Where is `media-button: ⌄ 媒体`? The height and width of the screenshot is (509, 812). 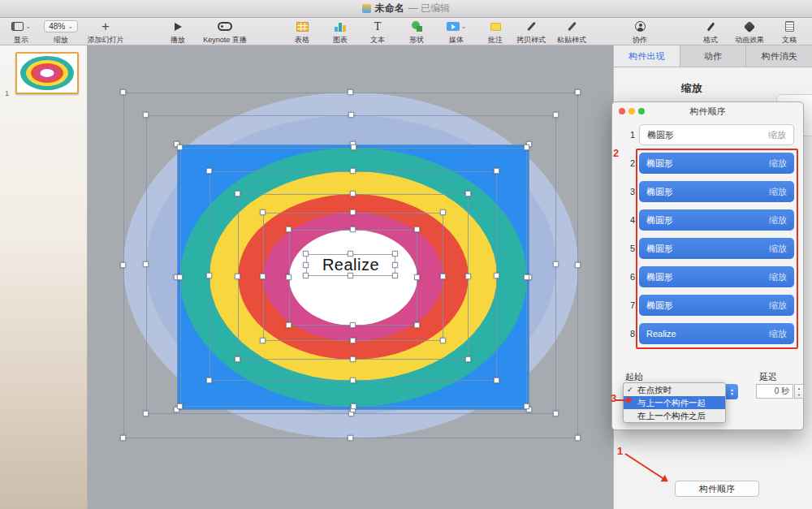 media-button: ⌄ 媒体 is located at coordinates (456, 32).